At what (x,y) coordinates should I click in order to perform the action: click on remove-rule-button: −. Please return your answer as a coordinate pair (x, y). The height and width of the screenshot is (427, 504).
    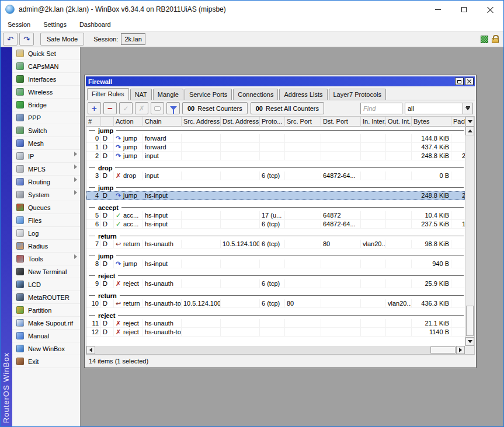
    Looking at the image, I should click on (110, 108).